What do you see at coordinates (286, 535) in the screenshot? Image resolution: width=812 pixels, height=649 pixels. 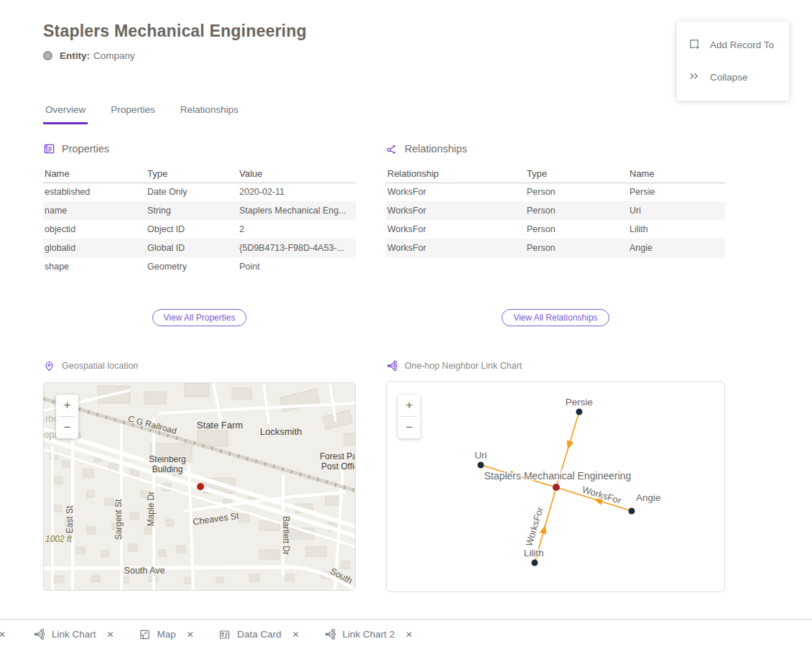 I see `map-label: Bartlett Dr` at bounding box center [286, 535].